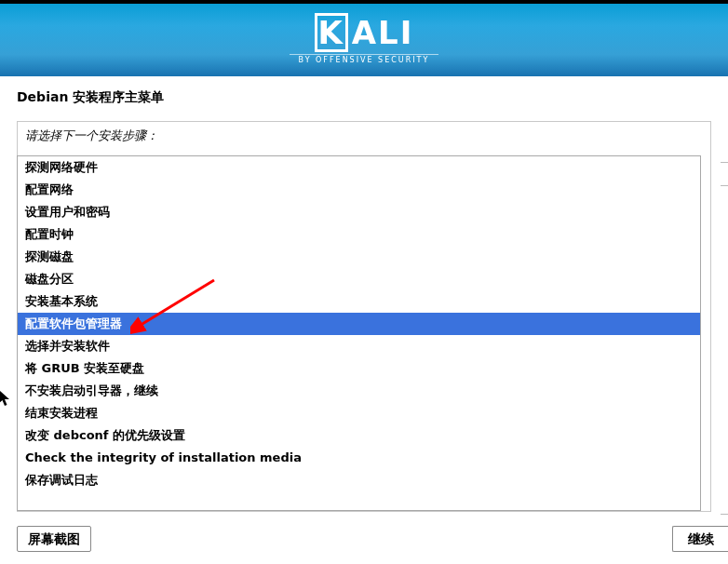 This screenshot has width=728, height=564. What do you see at coordinates (359, 436) in the screenshot?
I see `step-item: 改变 debconf 的优先级设置` at bounding box center [359, 436].